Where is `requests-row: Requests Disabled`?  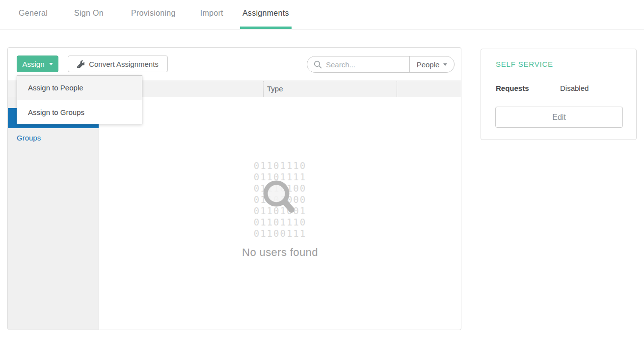
requests-row: Requests Disabled is located at coordinates (512, 88).